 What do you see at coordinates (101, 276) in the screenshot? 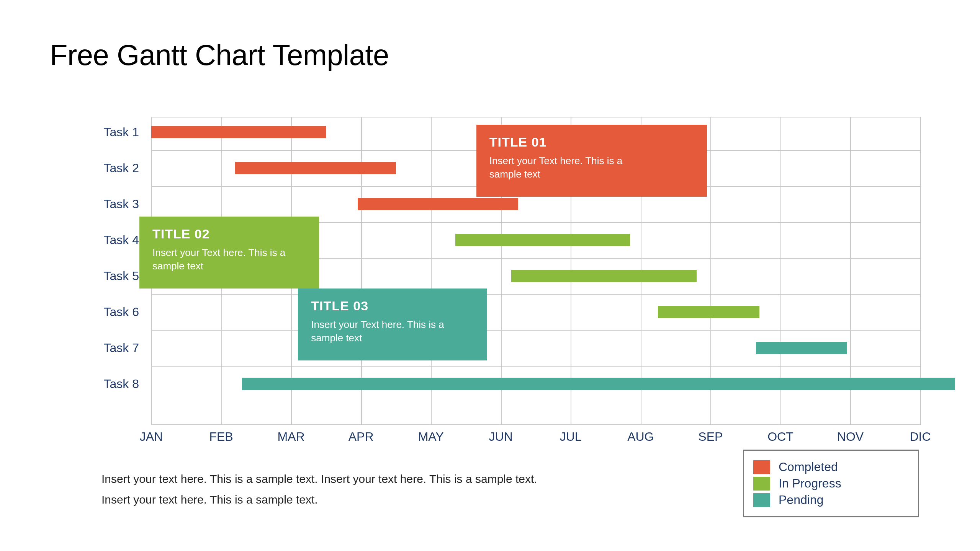
I see `task-row-label: Task 5` at bounding box center [101, 276].